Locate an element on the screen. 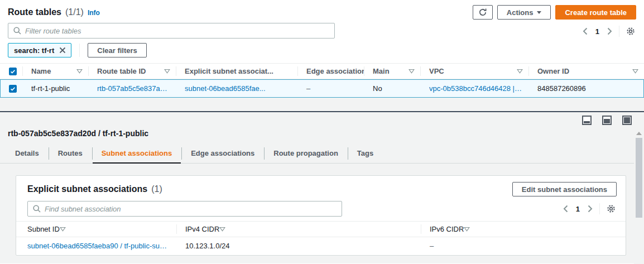  cell-route-table-id: rtb-057ab5c5e837ad20d is located at coordinates (133, 88).